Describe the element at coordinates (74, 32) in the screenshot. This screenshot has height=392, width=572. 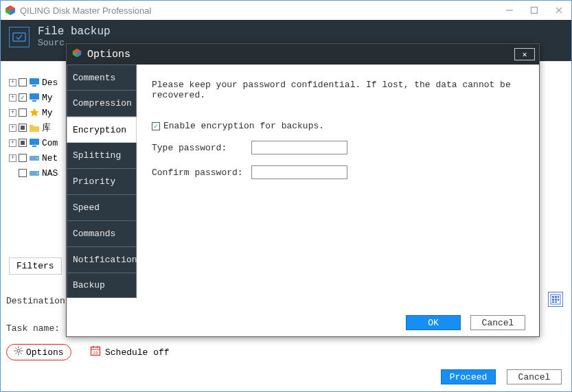
I see `page-title: File backup` at that location.